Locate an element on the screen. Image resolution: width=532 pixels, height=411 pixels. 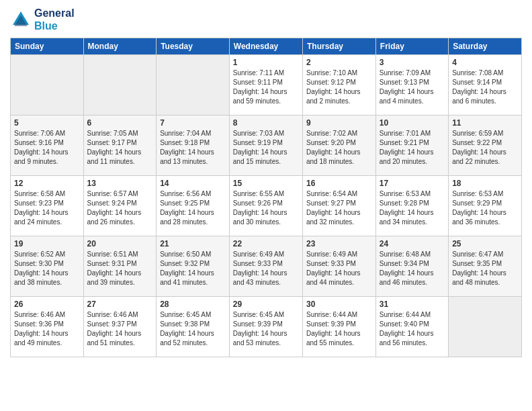
day-number: 15 is located at coordinates (266, 183).